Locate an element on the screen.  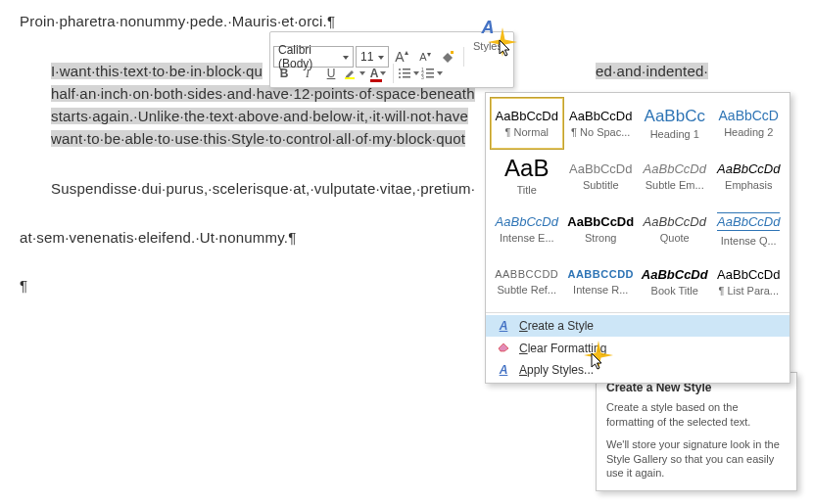
style-gallery-item: AaBbCcDdSubtle Em... is located at coordinates (675, 176).